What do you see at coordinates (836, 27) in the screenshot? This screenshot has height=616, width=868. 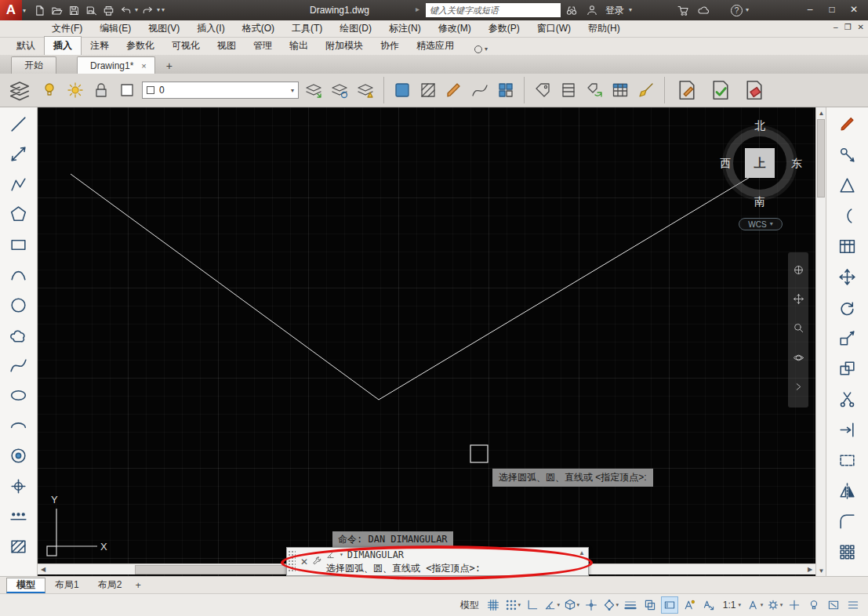 I see `doc-minimize-button: –` at bounding box center [836, 27].